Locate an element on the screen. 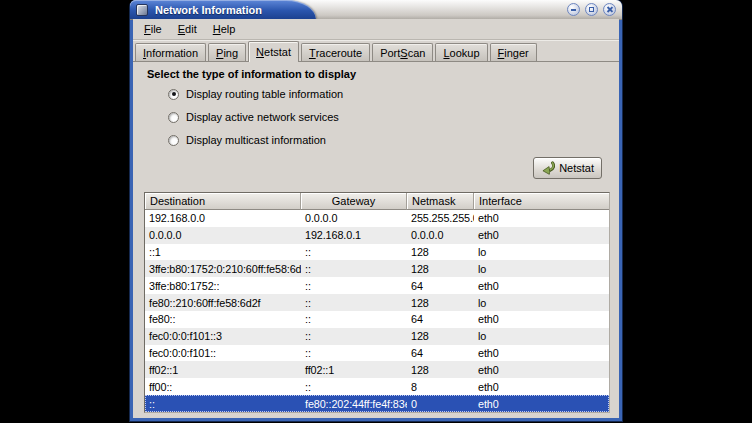 The height and width of the screenshot is (423, 752). table-cell: 8 is located at coordinates (440, 386).